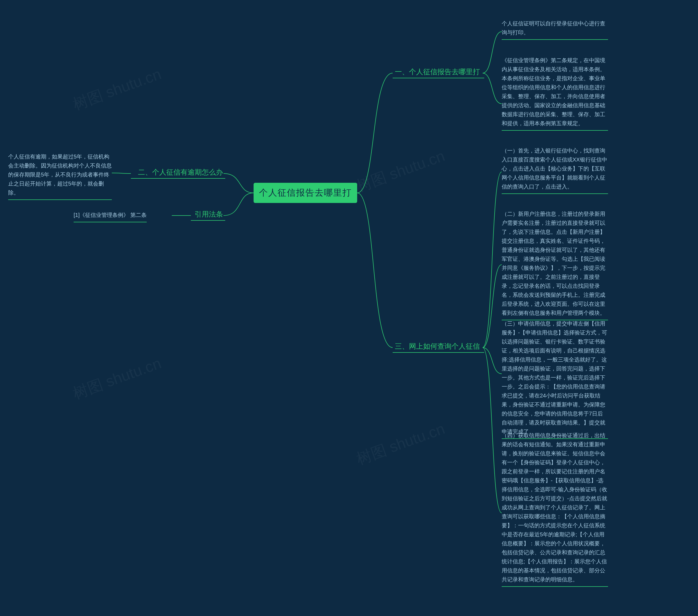  I want to click on root-node: 个人征信报告去哪里打, so click(305, 193).